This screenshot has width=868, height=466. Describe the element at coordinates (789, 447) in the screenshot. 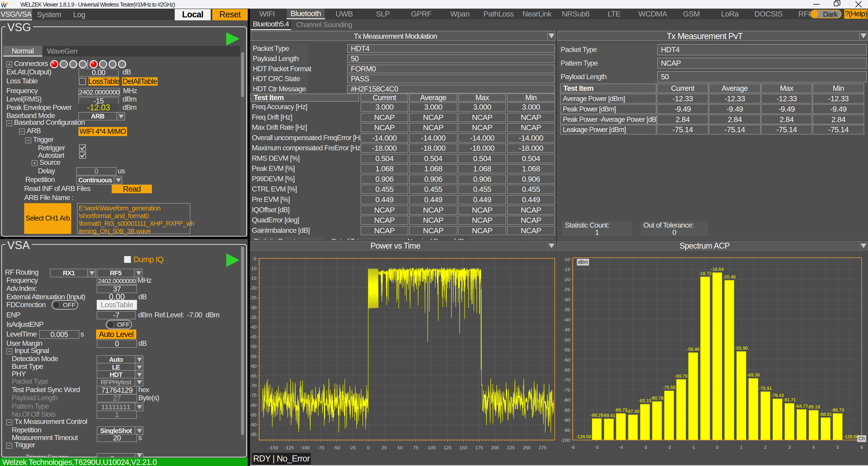

I see `svg-text: 3` at that location.